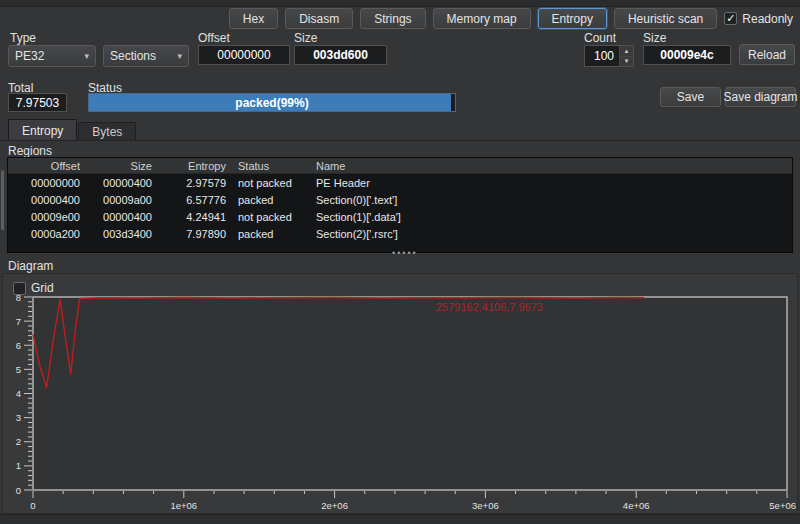 This screenshot has width=800, height=524. Describe the element at coordinates (197, 183) in the screenshot. I see `cell-entropy: 2.97579` at that location.